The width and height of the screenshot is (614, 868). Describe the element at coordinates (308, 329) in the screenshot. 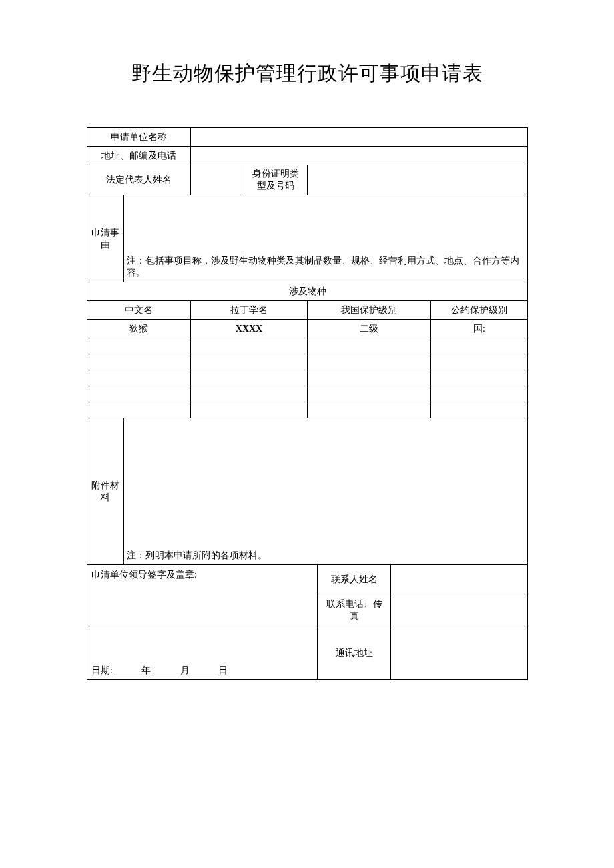

I see `species-row: 狄猴 XXXX 二级 国:` at that location.